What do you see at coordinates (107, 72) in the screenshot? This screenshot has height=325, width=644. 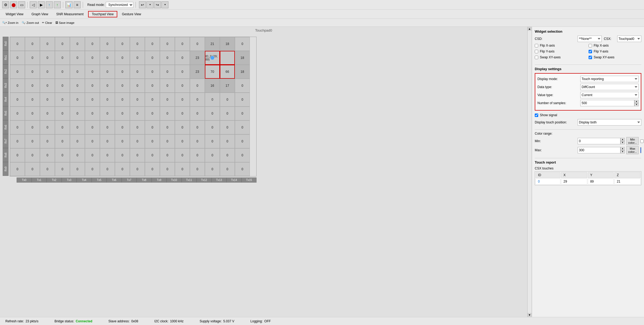 I see `cell-2-6: 0` at bounding box center [107, 72].